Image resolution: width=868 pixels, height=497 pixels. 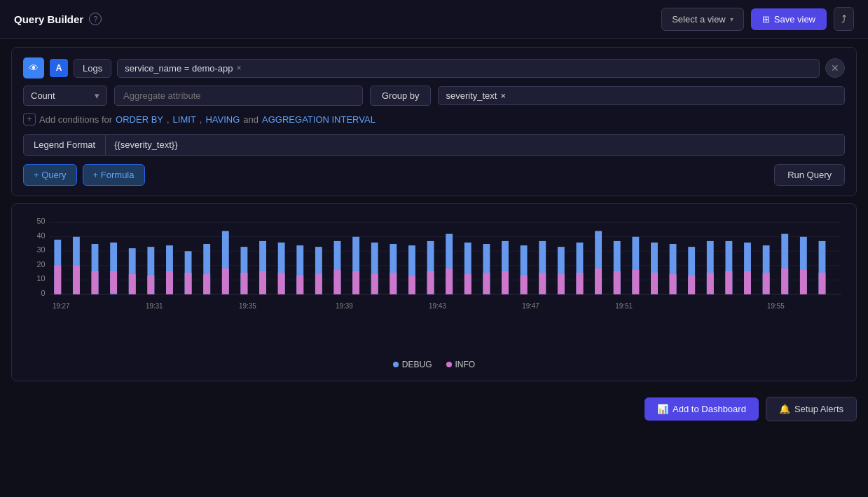 What do you see at coordinates (418, 365) in the screenshot?
I see `debug-legend-label: DEBUG` at bounding box center [418, 365].